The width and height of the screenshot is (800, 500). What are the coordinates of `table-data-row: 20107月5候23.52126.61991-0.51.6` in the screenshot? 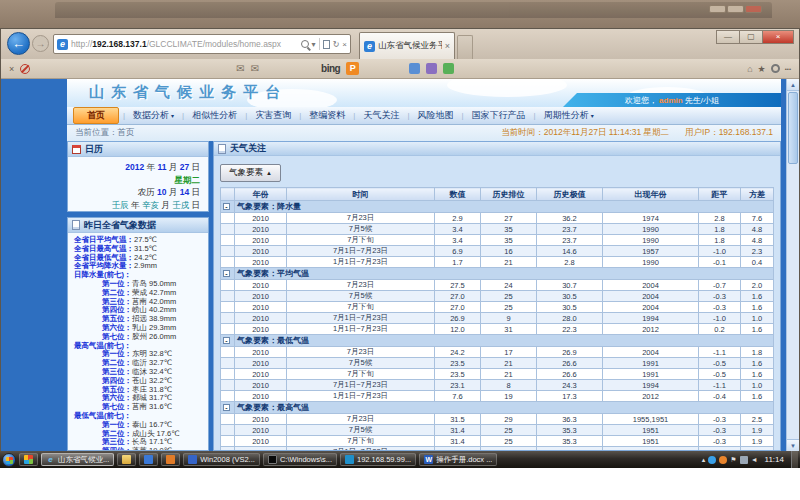 It's located at (498, 364).